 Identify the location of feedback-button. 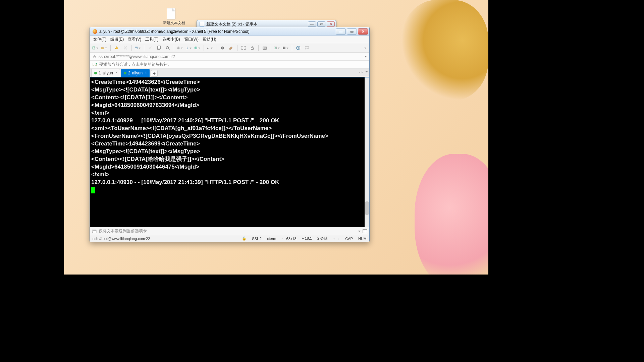
(307, 48).